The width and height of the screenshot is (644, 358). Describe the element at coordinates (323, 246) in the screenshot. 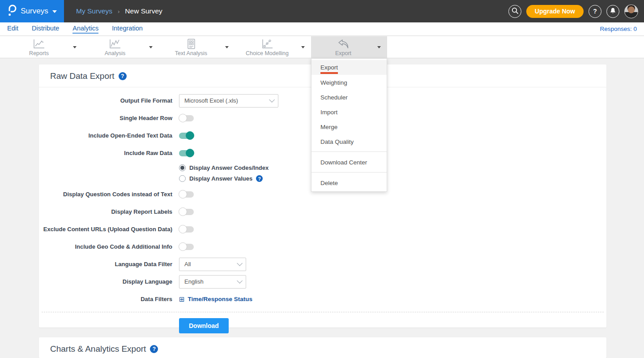

I see `geo-code-row: Include Geo Code & Additional Info` at that location.